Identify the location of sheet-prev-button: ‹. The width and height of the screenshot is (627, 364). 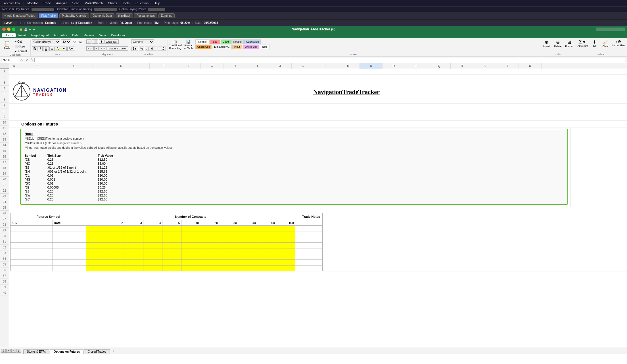
(9, 351).